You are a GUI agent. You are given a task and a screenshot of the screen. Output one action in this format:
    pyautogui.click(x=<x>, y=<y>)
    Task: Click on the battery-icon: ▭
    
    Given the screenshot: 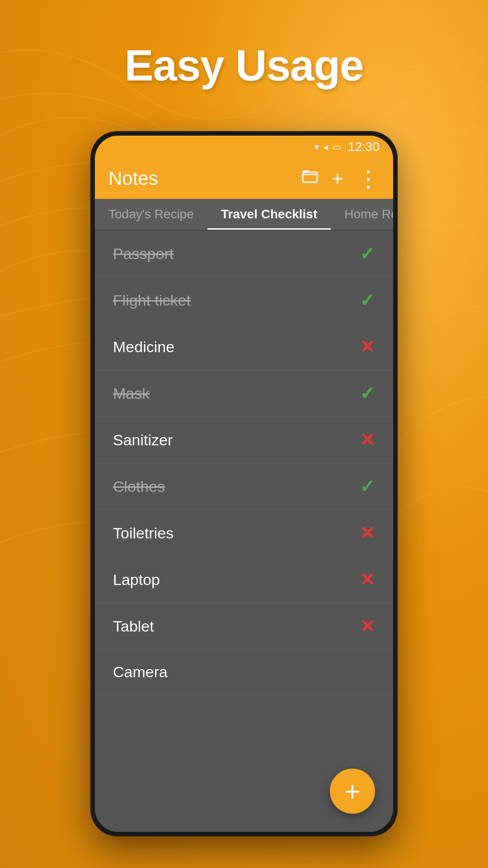 What is the action you would take?
    pyautogui.click(x=337, y=147)
    